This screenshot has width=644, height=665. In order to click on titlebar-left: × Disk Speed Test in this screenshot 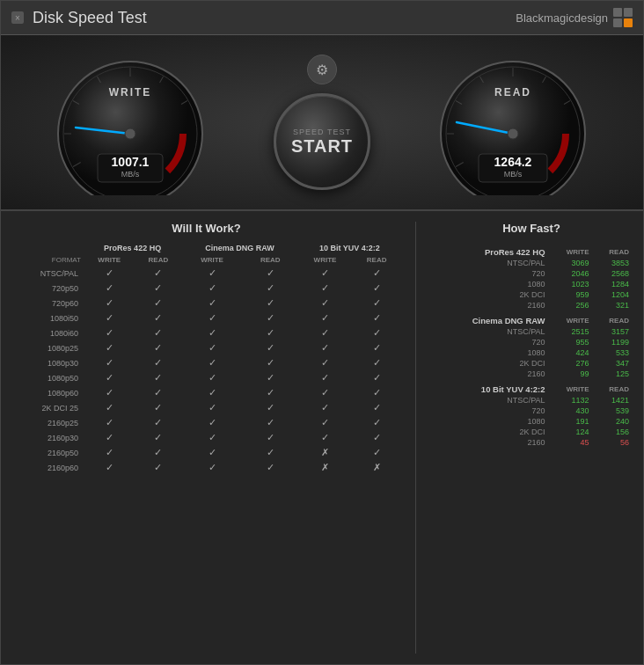, I will do `click(79, 18)`.